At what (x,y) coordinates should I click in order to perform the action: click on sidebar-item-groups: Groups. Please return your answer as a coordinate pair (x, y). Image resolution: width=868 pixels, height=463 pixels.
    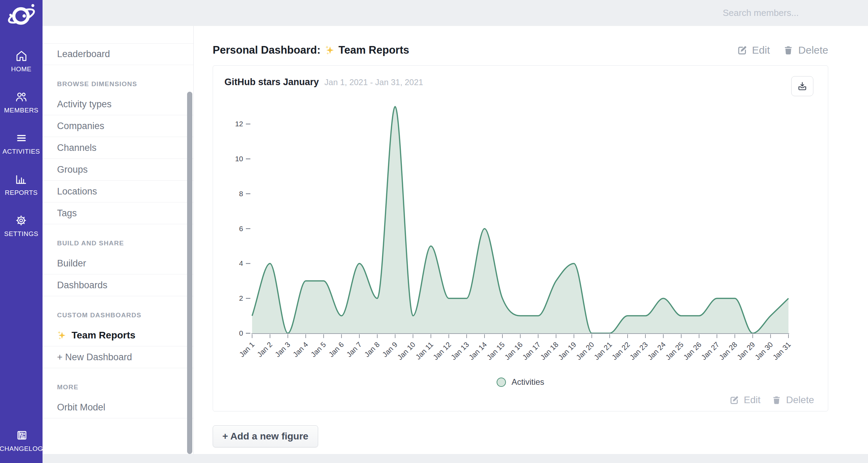
    Looking at the image, I should click on (118, 170).